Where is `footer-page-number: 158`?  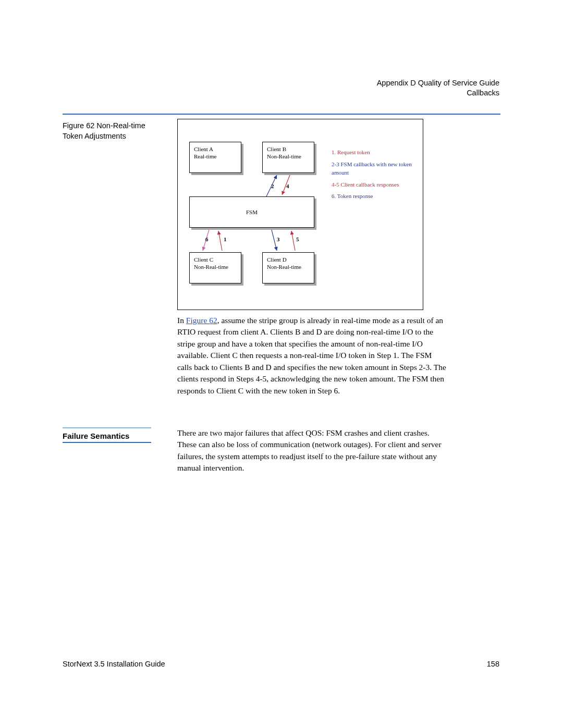
footer-page-number: 158 is located at coordinates (493, 664).